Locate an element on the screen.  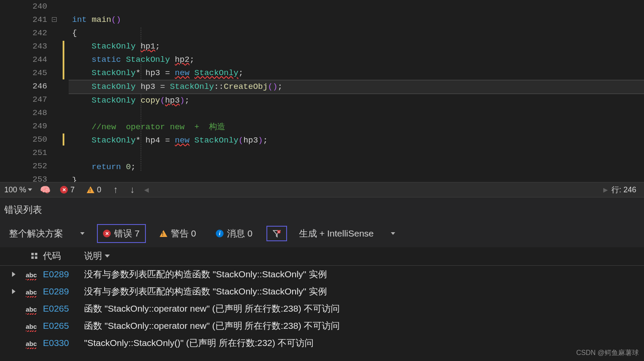
line-number-gutter: 240 241 242 243 244 245 246 247 248 249 … is located at coordinates (34, 91).